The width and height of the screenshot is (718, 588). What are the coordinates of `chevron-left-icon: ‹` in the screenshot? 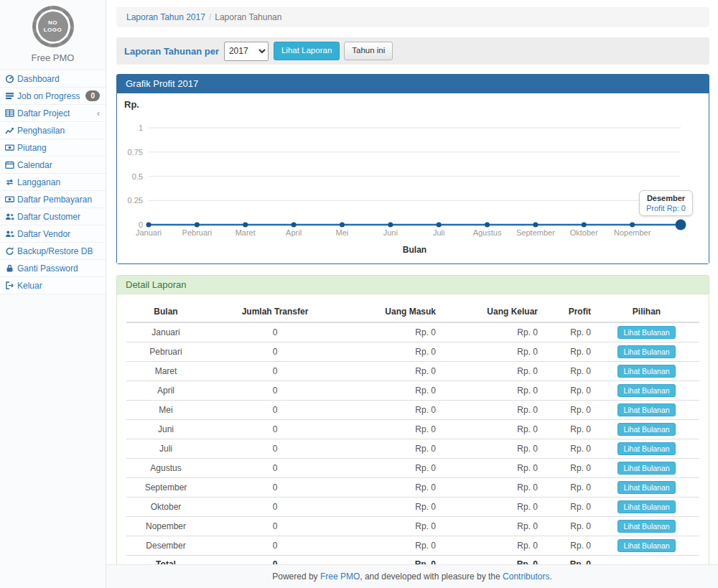 It's located at (98, 113).